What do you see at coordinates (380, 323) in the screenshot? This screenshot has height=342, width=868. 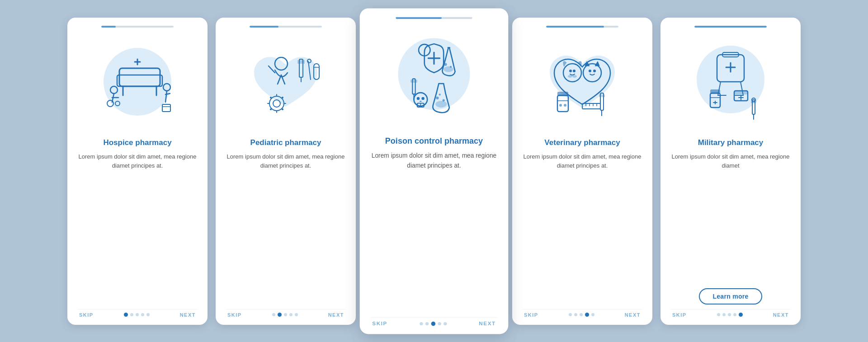 I see `poison-skip: SKIP` at bounding box center [380, 323].